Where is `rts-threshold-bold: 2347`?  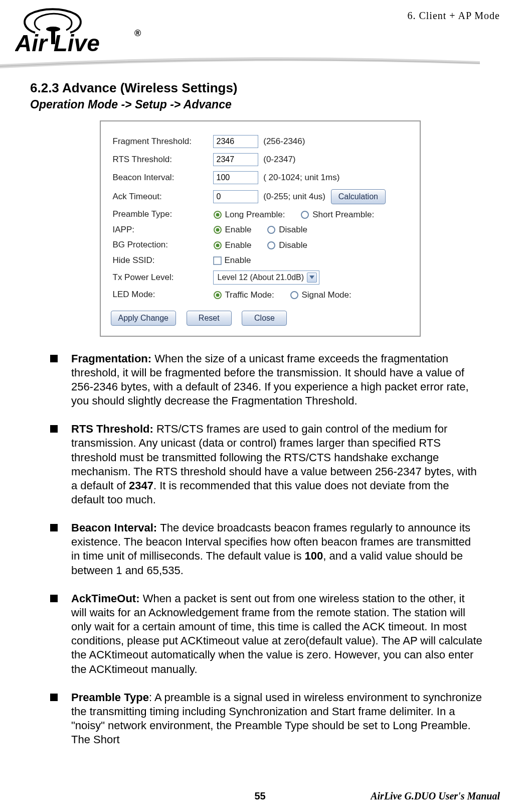
rts-threshold-bold: 2347 is located at coordinates (141, 486).